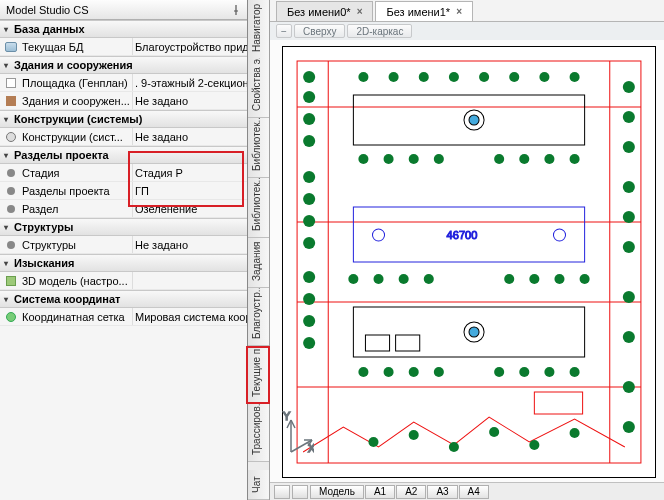 The width and height of the screenshot is (664, 500). Describe the element at coordinates (380, 31) in the screenshot. I see `view-wireframe-button: 2D-каркас` at that location.